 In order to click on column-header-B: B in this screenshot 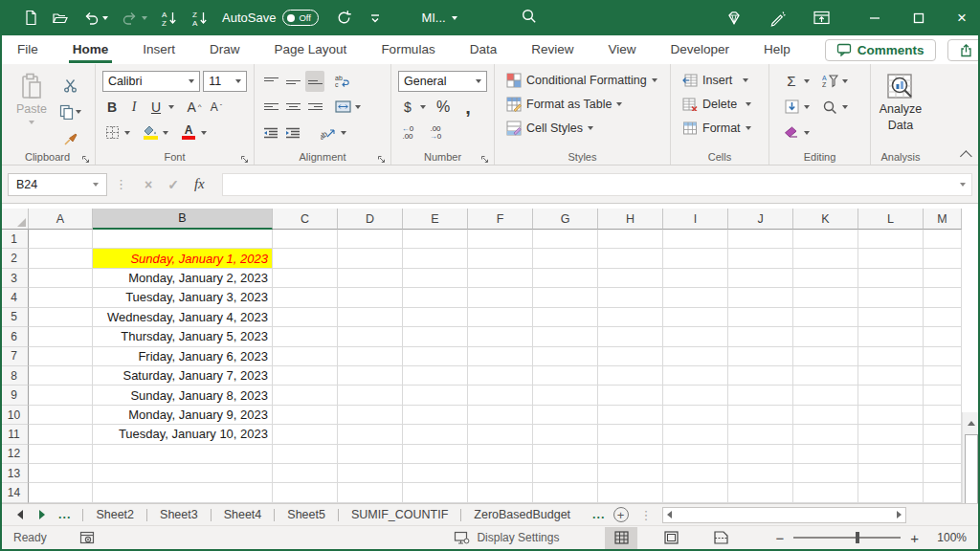, I will do `click(183, 219)`.